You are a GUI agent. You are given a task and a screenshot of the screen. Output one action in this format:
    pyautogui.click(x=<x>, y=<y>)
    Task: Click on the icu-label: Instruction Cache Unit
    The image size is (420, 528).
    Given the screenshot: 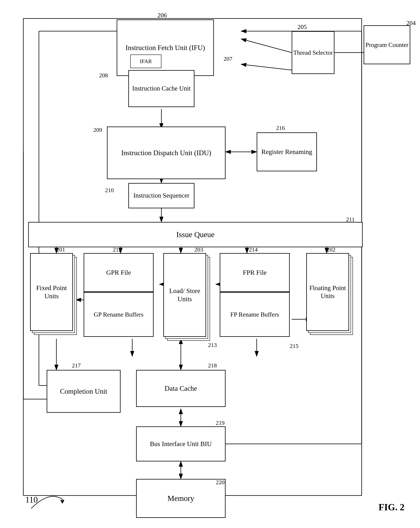 What is the action you would take?
    pyautogui.click(x=161, y=89)
    